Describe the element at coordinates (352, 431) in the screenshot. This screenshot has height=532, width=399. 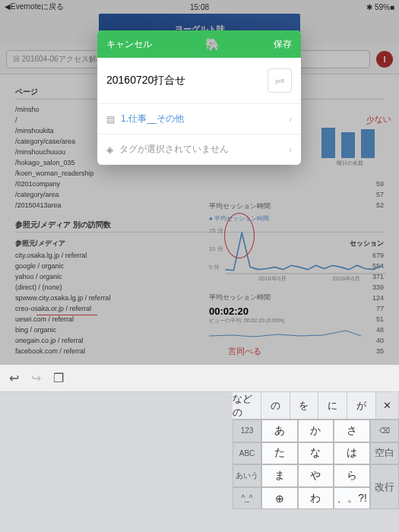
I see `key-kana: さ` at that location.